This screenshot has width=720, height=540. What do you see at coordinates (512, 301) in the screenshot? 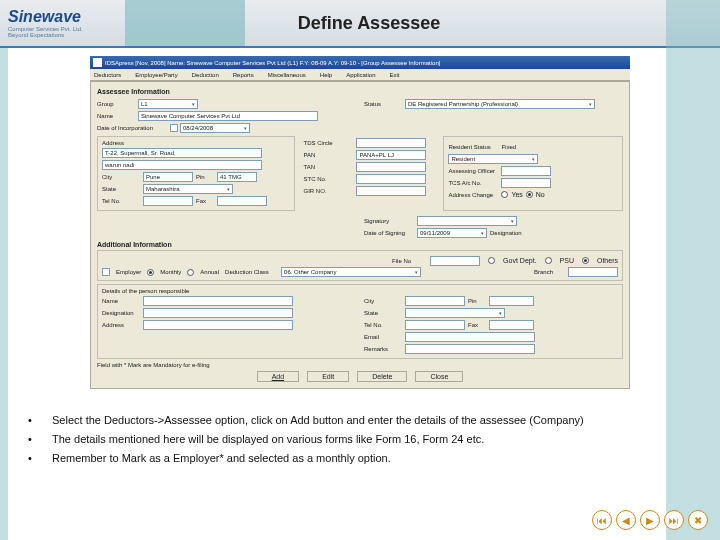
I see `r-pin-field` at bounding box center [512, 301].